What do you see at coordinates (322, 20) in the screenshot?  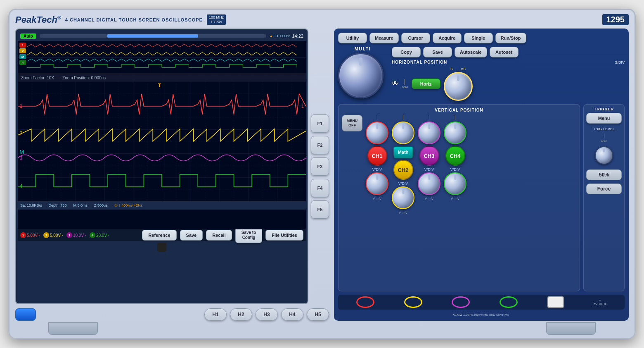 I see `header: PeakTech® 4 CHANNEL DIGITAL TOUCH SCREEN…` at bounding box center [322, 20].